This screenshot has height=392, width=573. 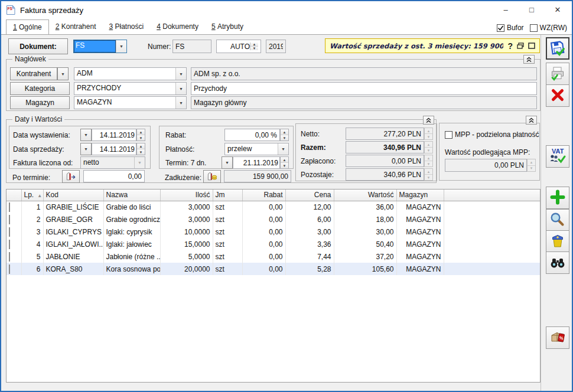 I want to click on tab-ogolne: 1 Ogólne, so click(x=27, y=27).